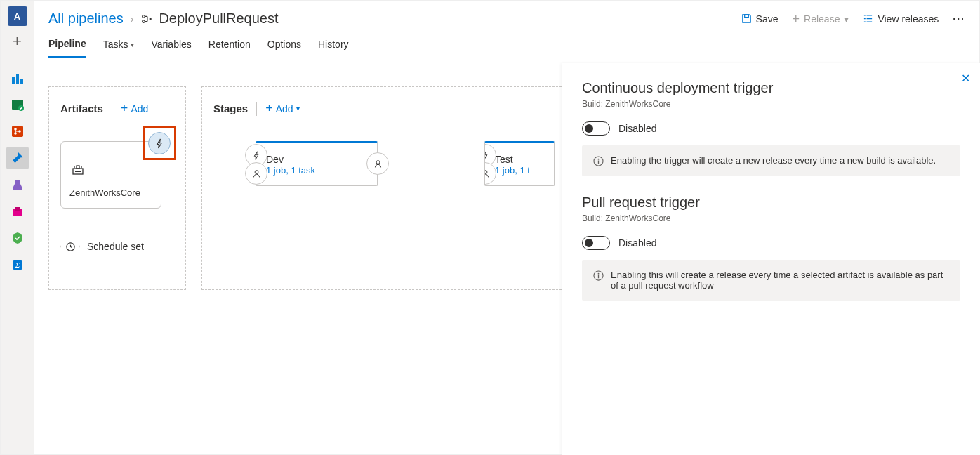 The width and height of the screenshot is (980, 455). I want to click on save-icon, so click(747, 18).